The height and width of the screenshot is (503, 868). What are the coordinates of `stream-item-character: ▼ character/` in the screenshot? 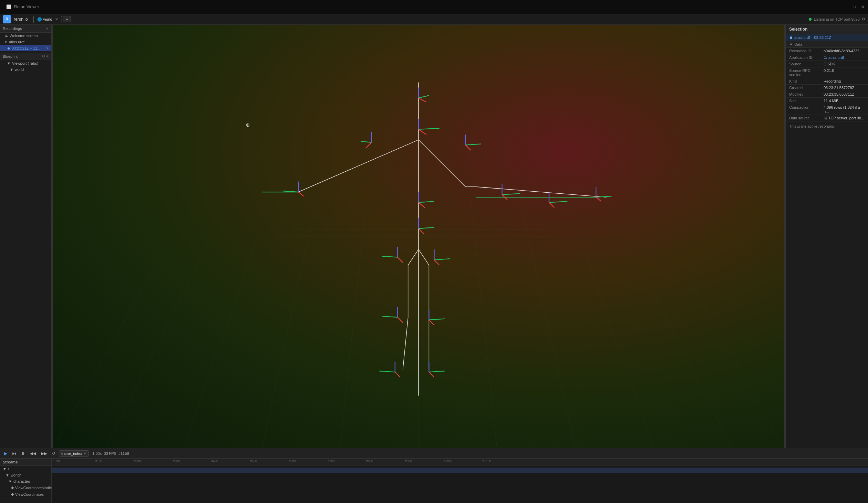 It's located at (25, 481).